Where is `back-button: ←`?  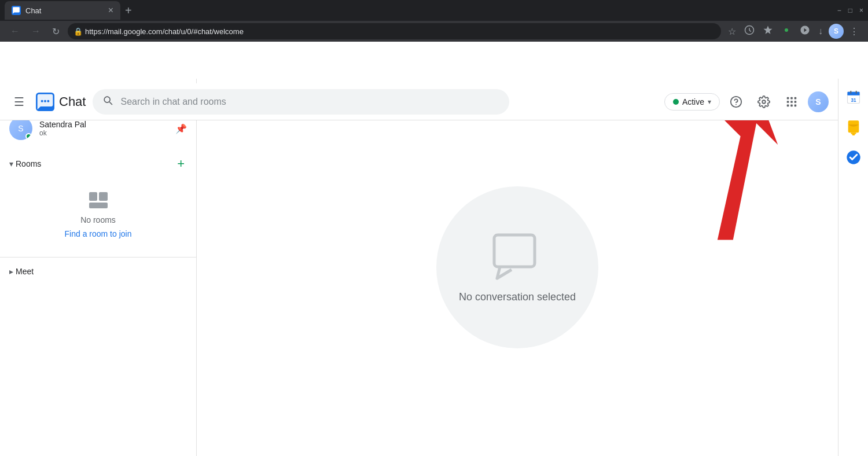
back-button: ← is located at coordinates (15, 31).